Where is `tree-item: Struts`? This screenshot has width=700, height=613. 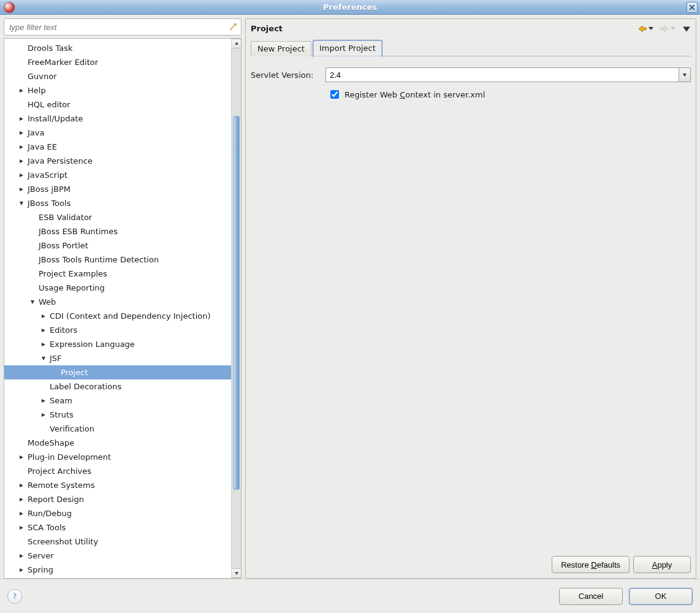 tree-item: Struts is located at coordinates (118, 414).